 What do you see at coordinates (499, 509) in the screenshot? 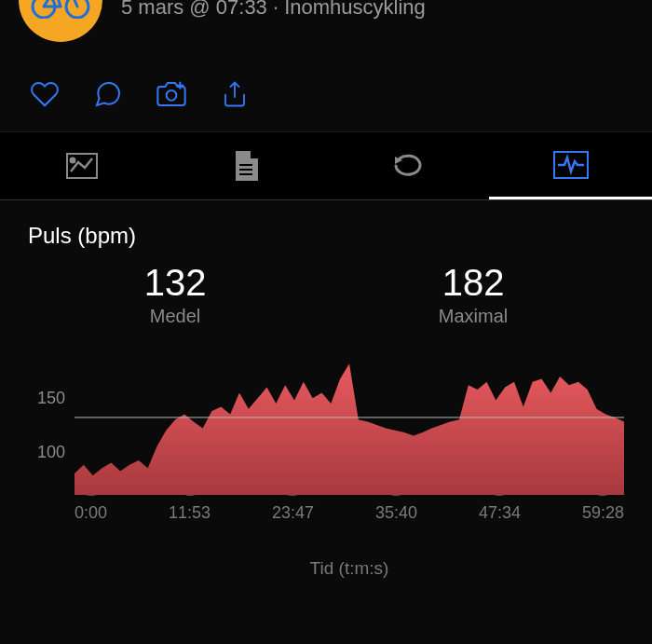
I see `x-tick: 47:34` at bounding box center [499, 509].